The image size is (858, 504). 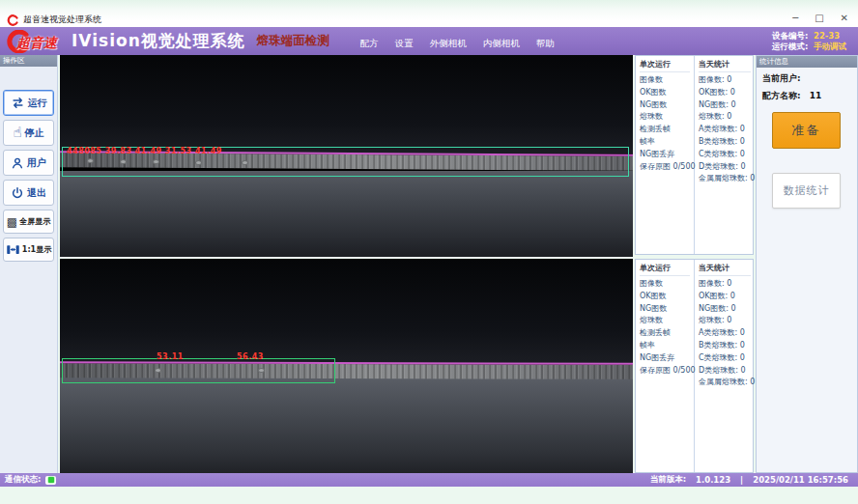 What do you see at coordinates (404, 44) in the screenshot?
I see `menu-item: 设置` at bounding box center [404, 44].